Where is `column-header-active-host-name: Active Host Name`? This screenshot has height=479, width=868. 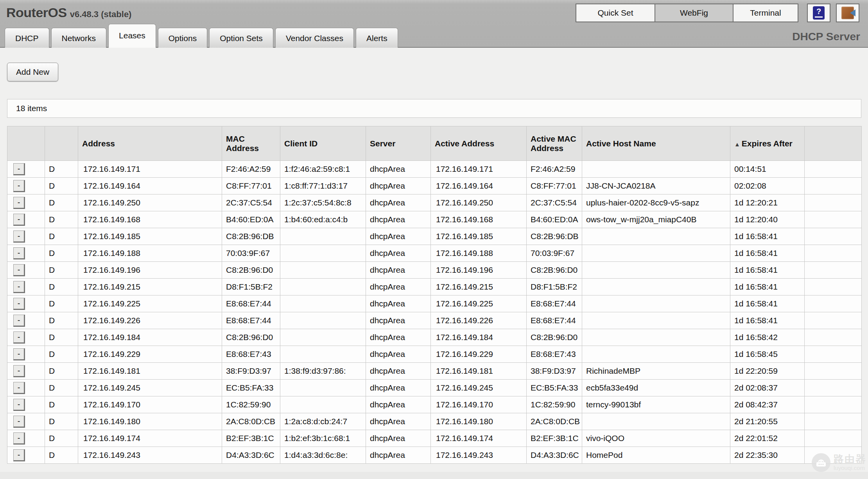
column-header-active-host-name: Active Host Name is located at coordinates (656, 144).